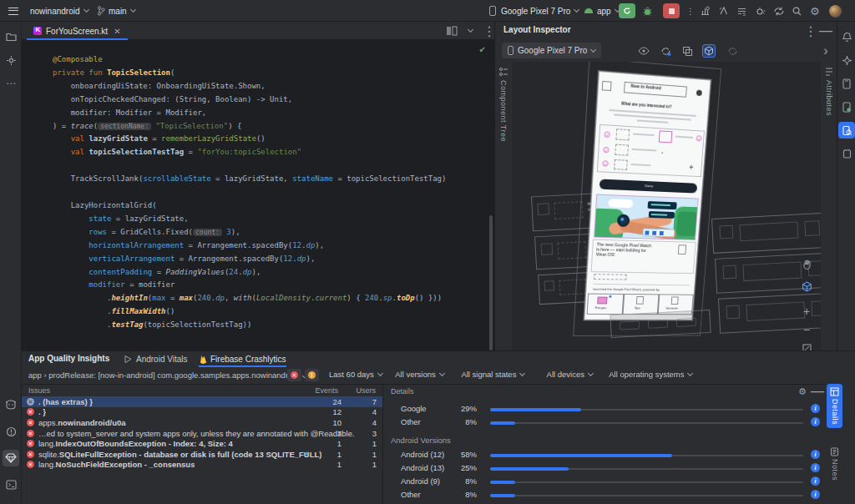 This screenshot has height=504, width=855. I want to click on view-options-icon, so click(644, 51).